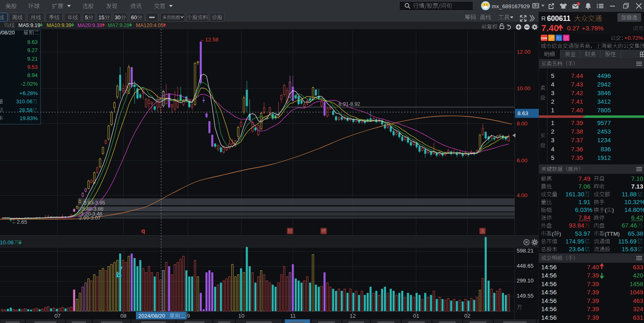  Describe the element at coordinates (525, 251) in the screenshot. I see `svg-text: 598.21` at that location.